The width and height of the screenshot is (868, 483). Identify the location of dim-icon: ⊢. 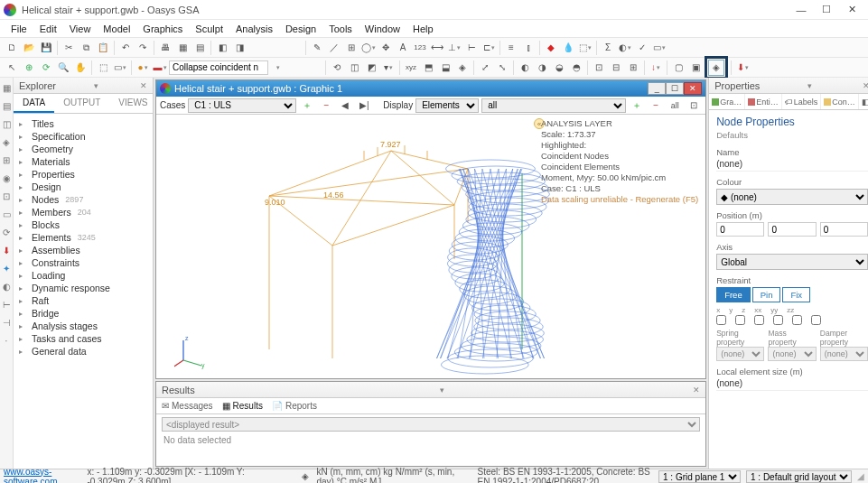
(471, 48).